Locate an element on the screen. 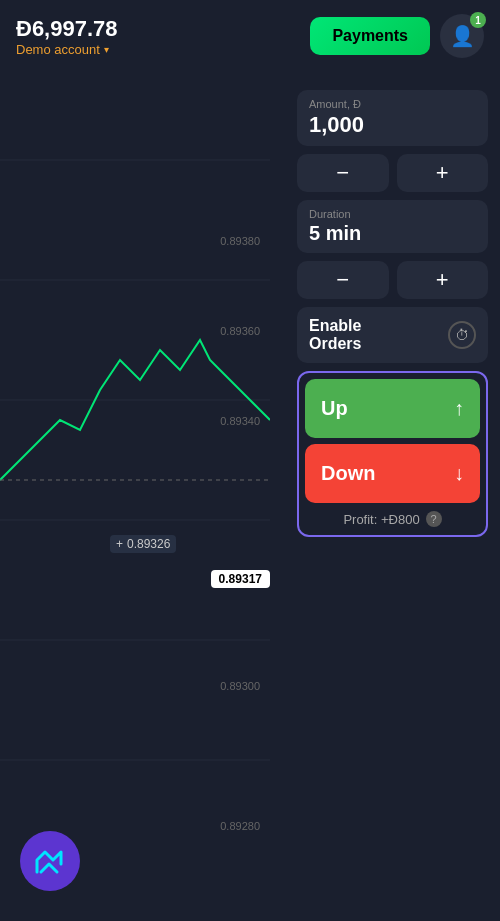  duration-increase-button: + is located at coordinates (443, 280).